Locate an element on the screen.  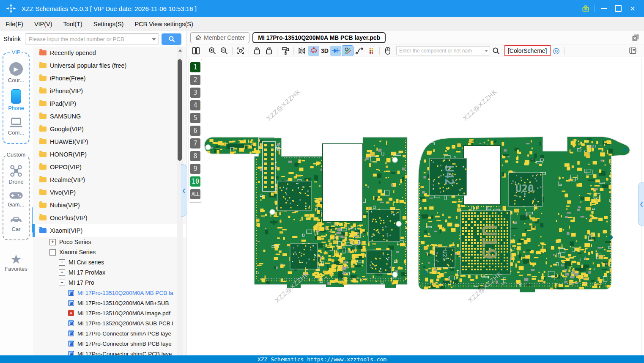
ic-label-u19: U19 is located at coordinates (489, 242).